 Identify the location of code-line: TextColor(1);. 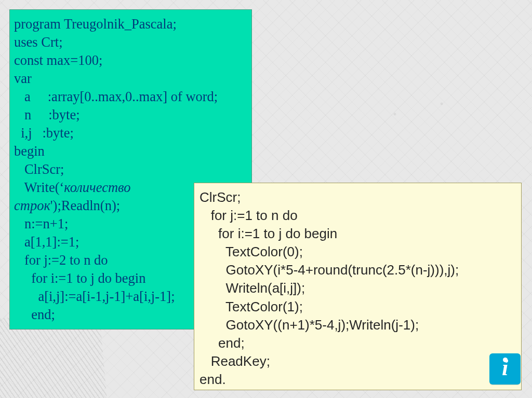
(251, 307).